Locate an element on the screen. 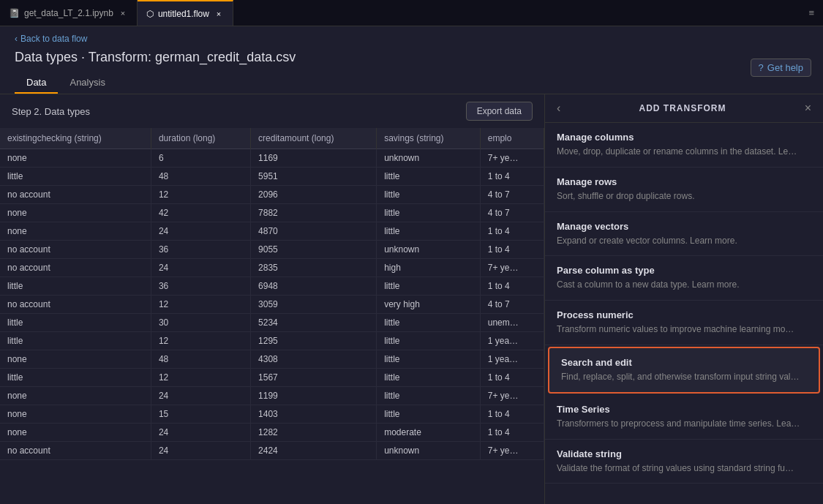 The width and height of the screenshot is (823, 504). tab-flow: ⬡ untitled1.flow × is located at coordinates (186, 13).